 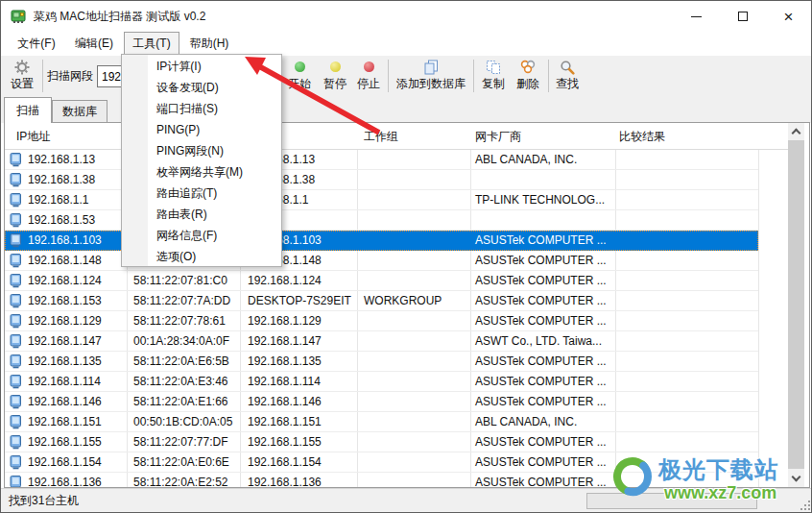 I want to click on menu-item: 路由表(R), so click(x=202, y=214).